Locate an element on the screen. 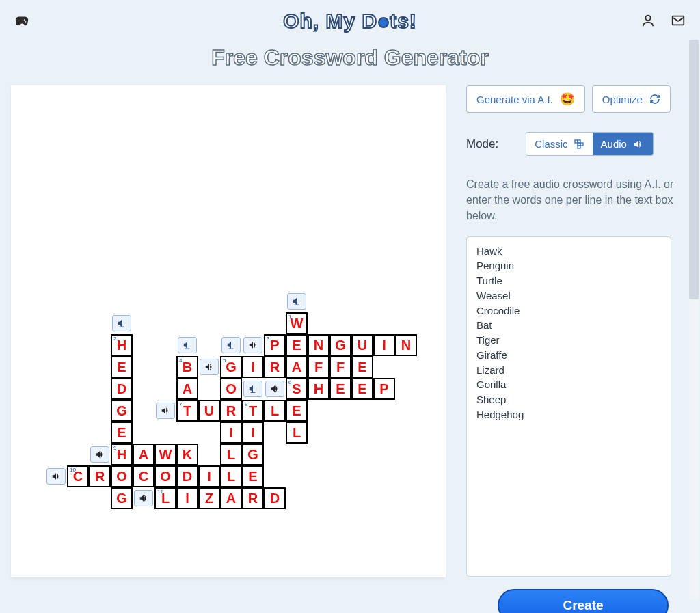  crossword-cell: H9 is located at coordinates (122, 454).